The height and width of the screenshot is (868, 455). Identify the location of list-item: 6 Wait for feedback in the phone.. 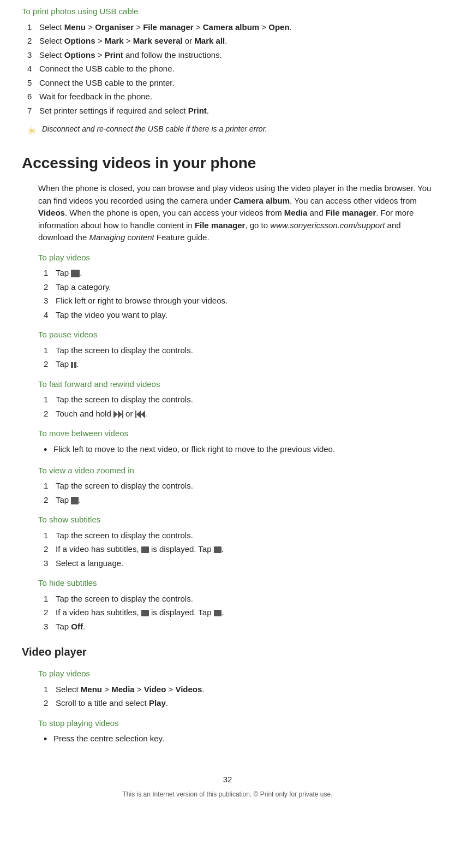
(230, 97).